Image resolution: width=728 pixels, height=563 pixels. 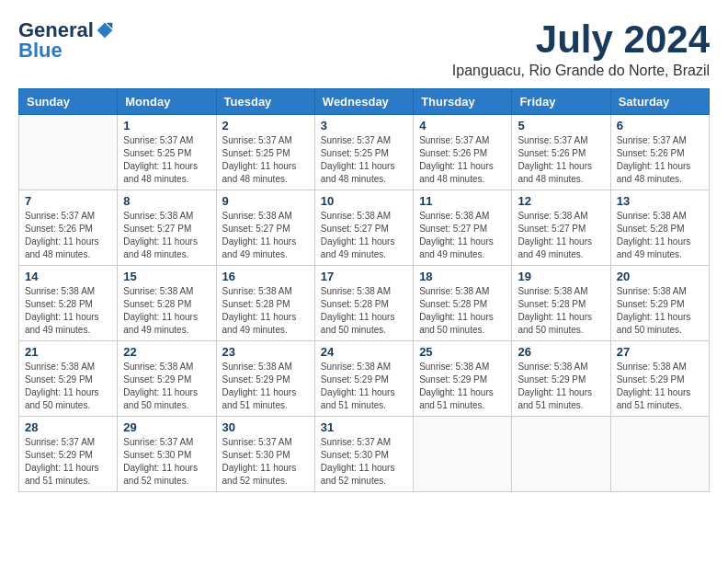 What do you see at coordinates (660, 153) in the screenshot?
I see `calendar-cell: 6Sunrise: 5:37 AMSunset: 5:26 PMDaylight…` at bounding box center [660, 153].